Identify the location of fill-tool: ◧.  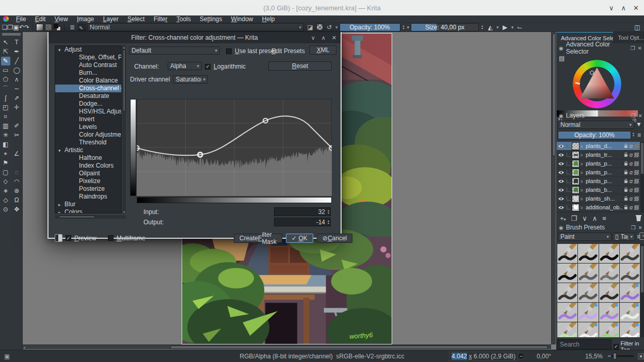
(6, 144).